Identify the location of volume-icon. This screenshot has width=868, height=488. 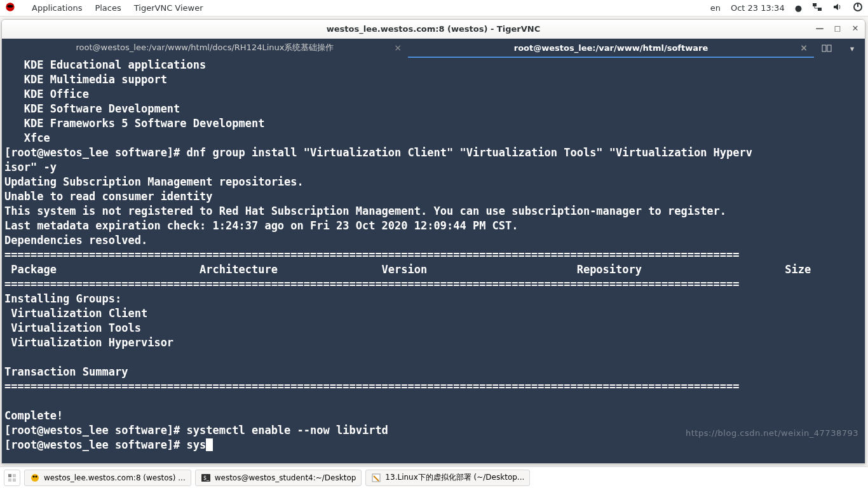
(837, 8).